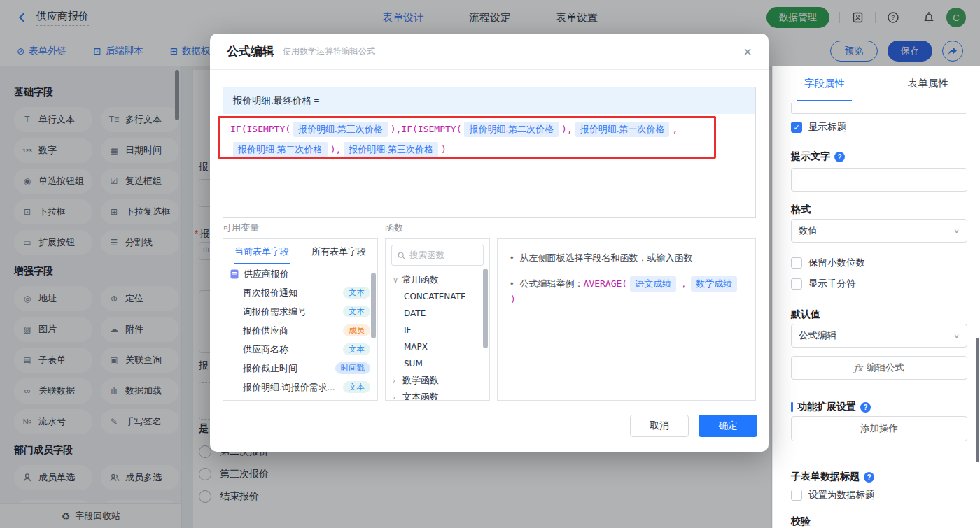  I want to click on functions-scrollbar, so click(486, 308).